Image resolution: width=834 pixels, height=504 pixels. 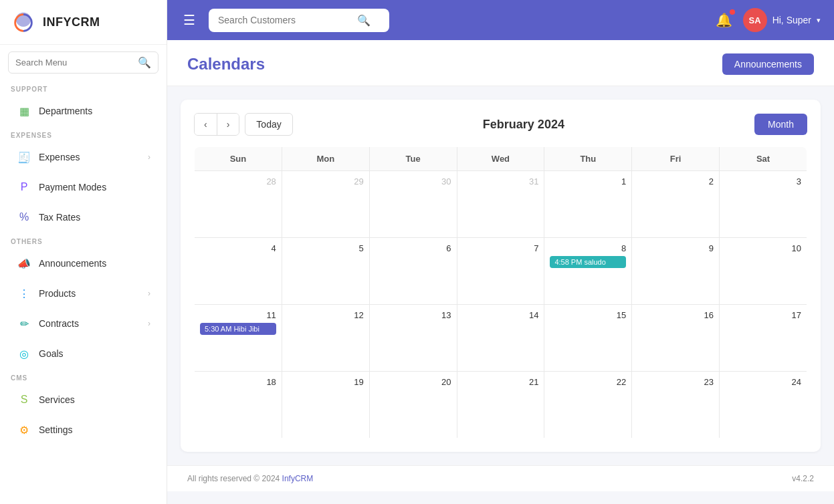 What do you see at coordinates (589, 271) in the screenshot?
I see `calendar-cell: 84:58 PM saludo` at bounding box center [589, 271].